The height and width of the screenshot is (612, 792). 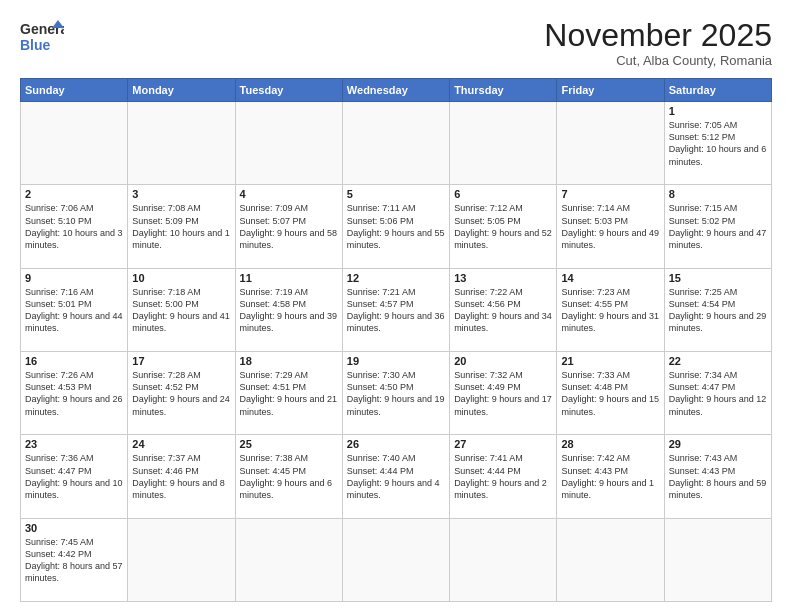 What do you see at coordinates (396, 226) in the screenshot?
I see `day-info: Sunrise: 7:11 AM Sunset: 5:06 PM Dayligh…` at bounding box center [396, 226].